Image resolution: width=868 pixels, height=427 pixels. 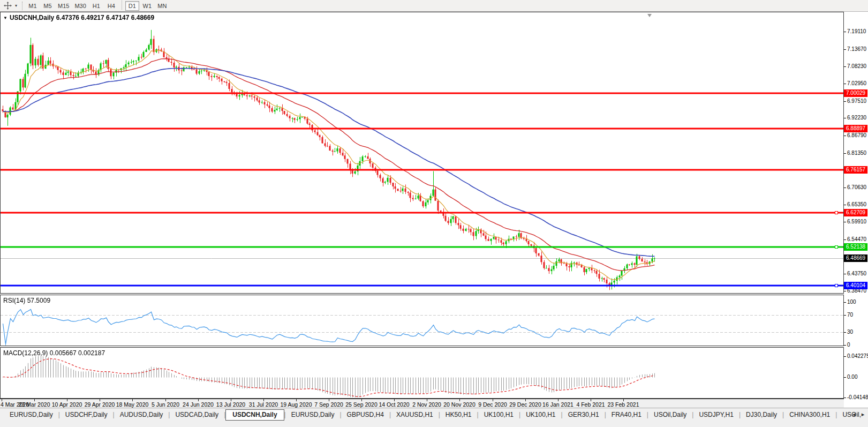 I want to click on rsi-panel: RSI(14) 57.5009, so click(x=422, y=320).